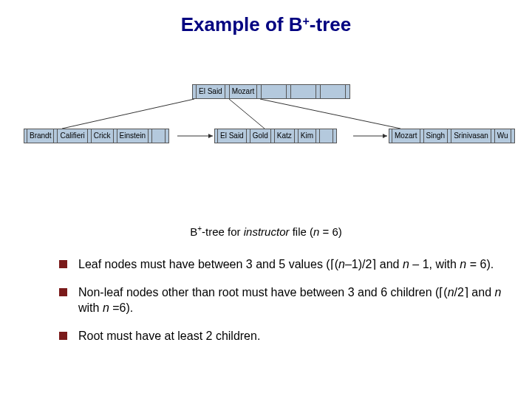 The height and width of the screenshot is (399, 532). What do you see at coordinates (103, 136) in the screenshot?
I see `leaf-key: Crick` at bounding box center [103, 136].